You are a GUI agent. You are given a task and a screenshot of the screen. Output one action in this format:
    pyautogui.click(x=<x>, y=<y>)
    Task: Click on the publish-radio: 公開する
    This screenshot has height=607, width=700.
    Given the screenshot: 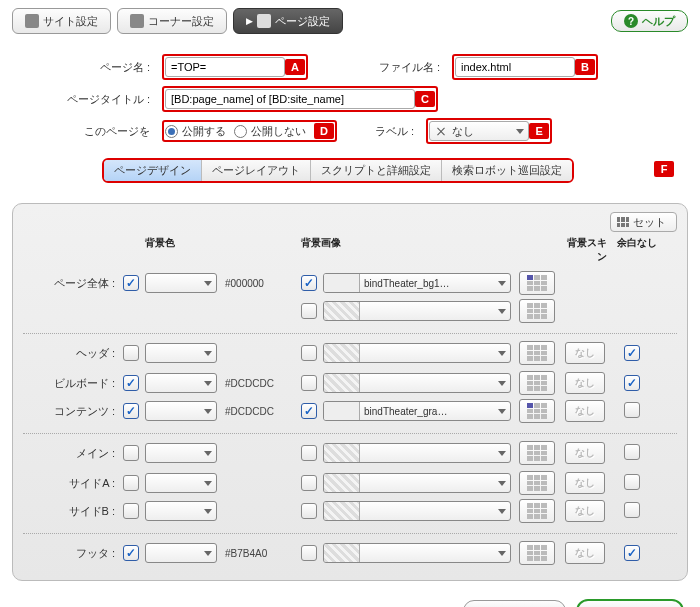 What is the action you would take?
    pyautogui.click(x=196, y=132)
    